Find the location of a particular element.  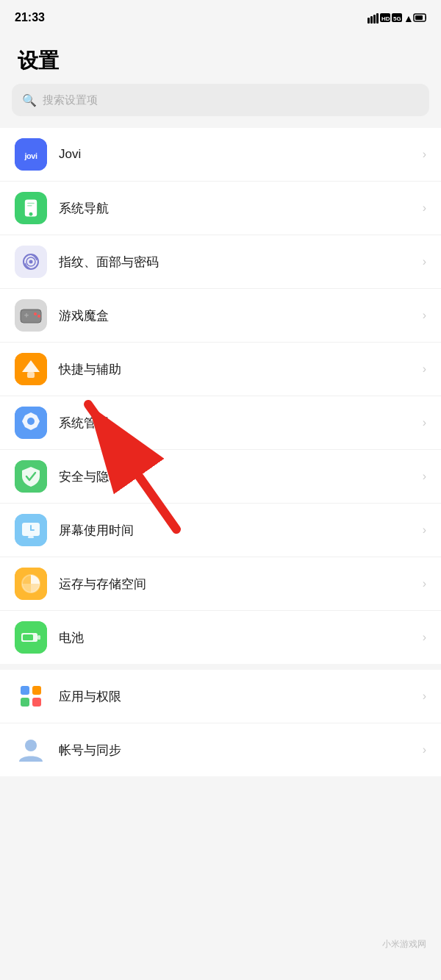

settings-item-nav: 系统导航 › is located at coordinates (220, 209).